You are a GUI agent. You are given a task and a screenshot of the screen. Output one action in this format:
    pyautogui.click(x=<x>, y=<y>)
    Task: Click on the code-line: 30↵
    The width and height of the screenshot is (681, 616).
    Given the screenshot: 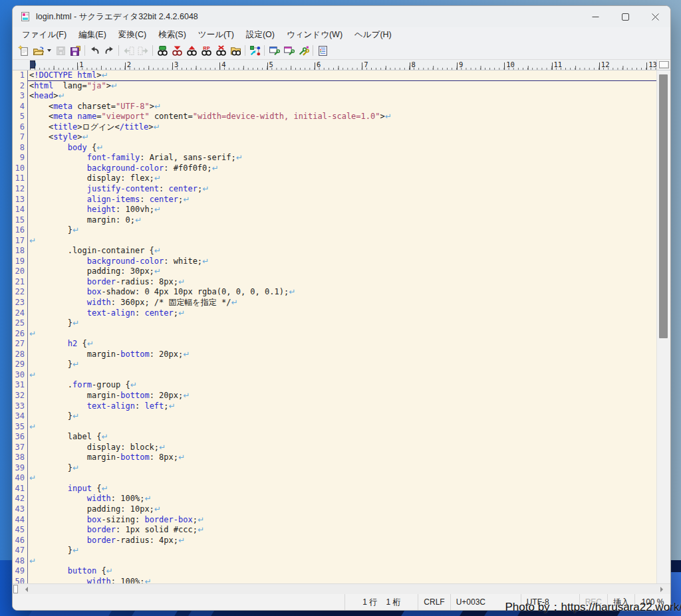 What is the action you would take?
    pyautogui.click(x=335, y=375)
    